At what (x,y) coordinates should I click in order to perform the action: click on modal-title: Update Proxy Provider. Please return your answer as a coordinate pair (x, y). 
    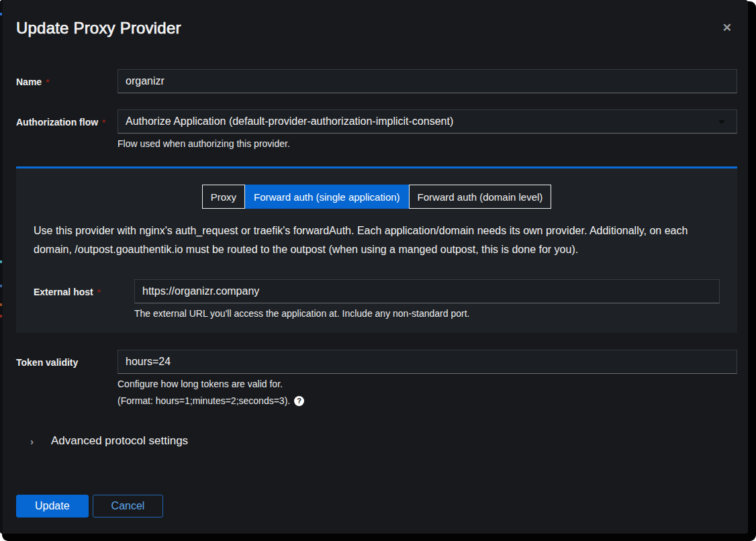
    Looking at the image, I should click on (377, 28).